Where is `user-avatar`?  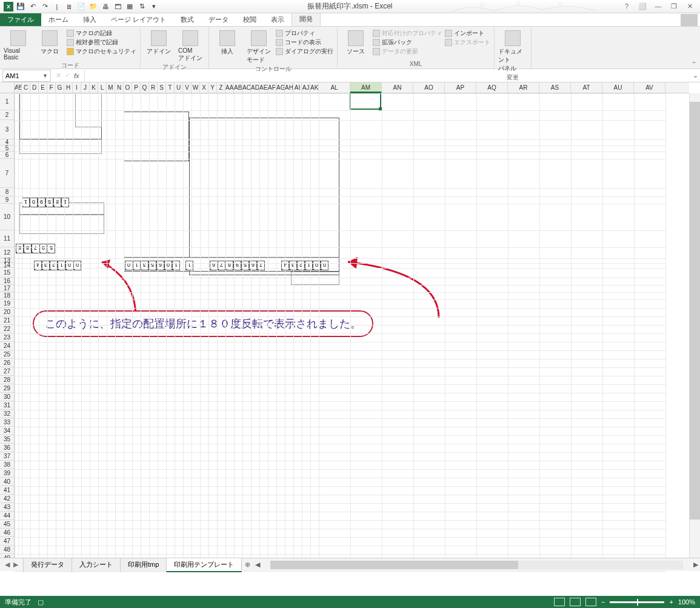
user-avatar is located at coordinates (689, 20).